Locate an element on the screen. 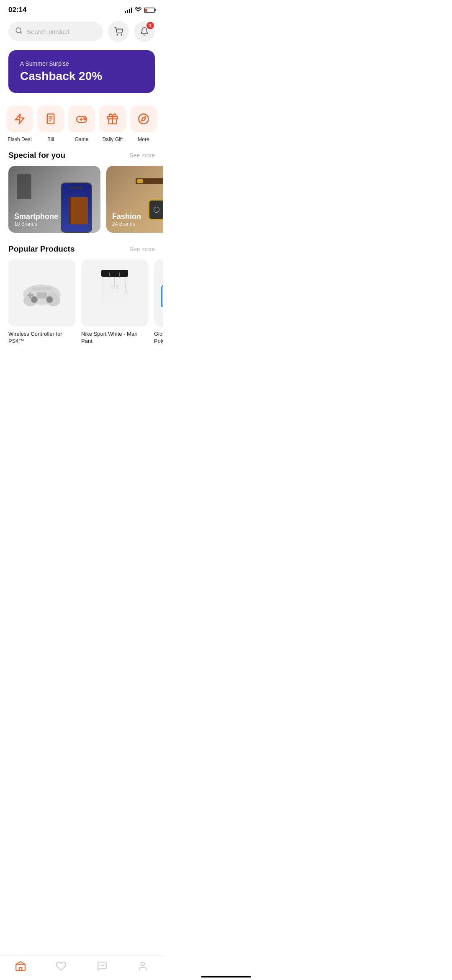 This screenshot has height=980, width=452. fashion-card-subtitle: 24 Brands is located at coordinates (126, 224).